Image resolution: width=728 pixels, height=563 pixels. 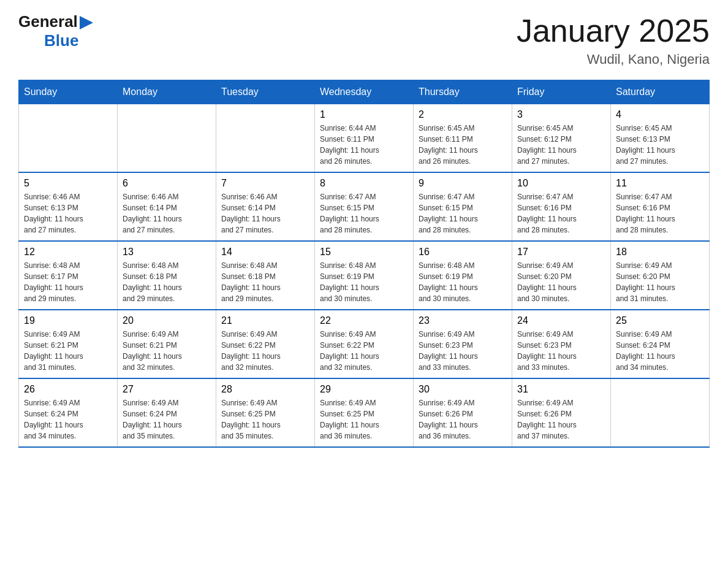 What do you see at coordinates (68, 389) in the screenshot?
I see `day-number: 26` at bounding box center [68, 389].